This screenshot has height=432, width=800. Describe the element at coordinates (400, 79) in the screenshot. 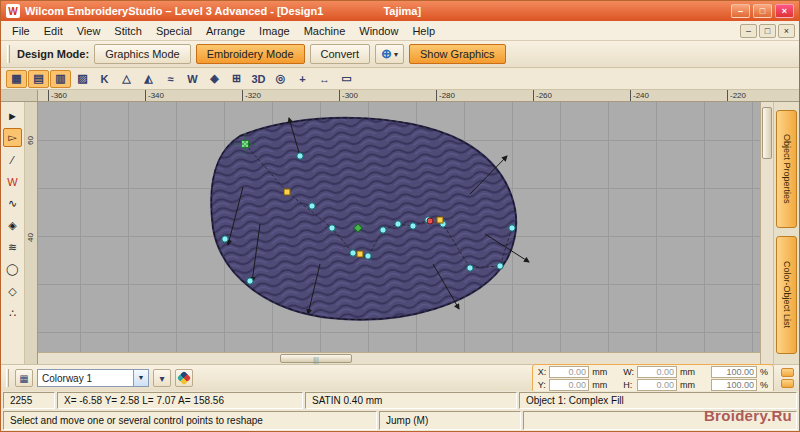

I see `stitch-toolbar: ▦▤▥▨K△◭≈W◈⊞3D◎+↔▭` at that location.